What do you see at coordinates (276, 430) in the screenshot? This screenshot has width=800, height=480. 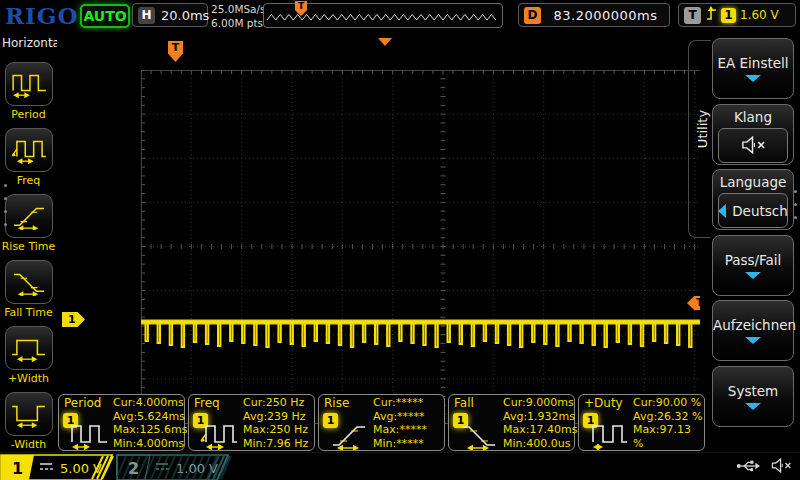 I see `measurement-stat: Max250 Hz` at bounding box center [276, 430].